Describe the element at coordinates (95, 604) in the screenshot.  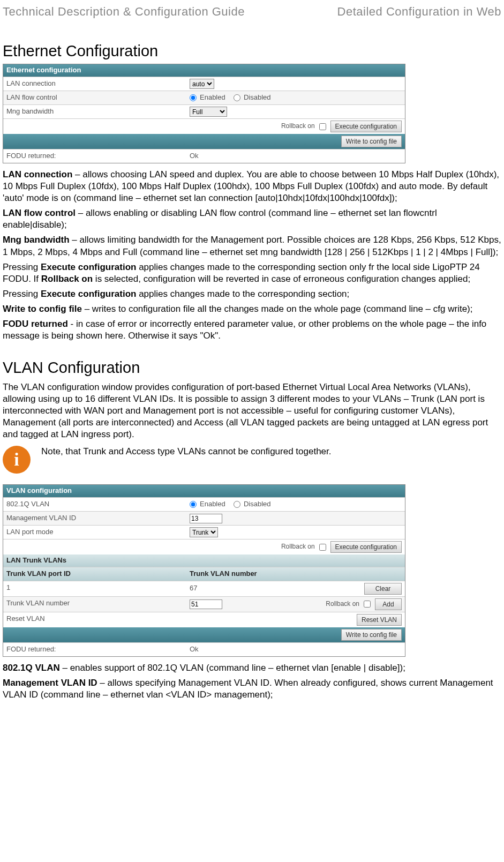
I see `trunk-vlan-number-label: Trunk VLAN number` at that location.